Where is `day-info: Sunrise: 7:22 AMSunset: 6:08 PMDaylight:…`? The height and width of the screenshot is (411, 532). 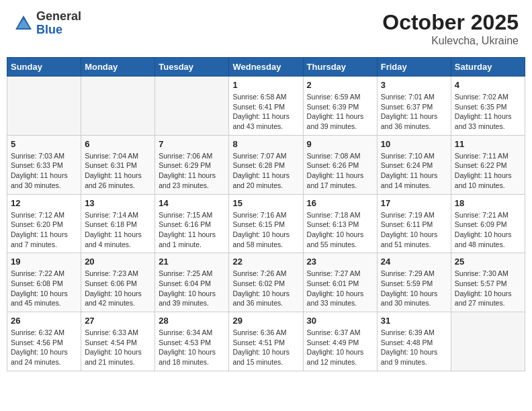
day-info: Sunrise: 7:22 AMSunset: 6:08 PMDaylight:… is located at coordinates (44, 289).